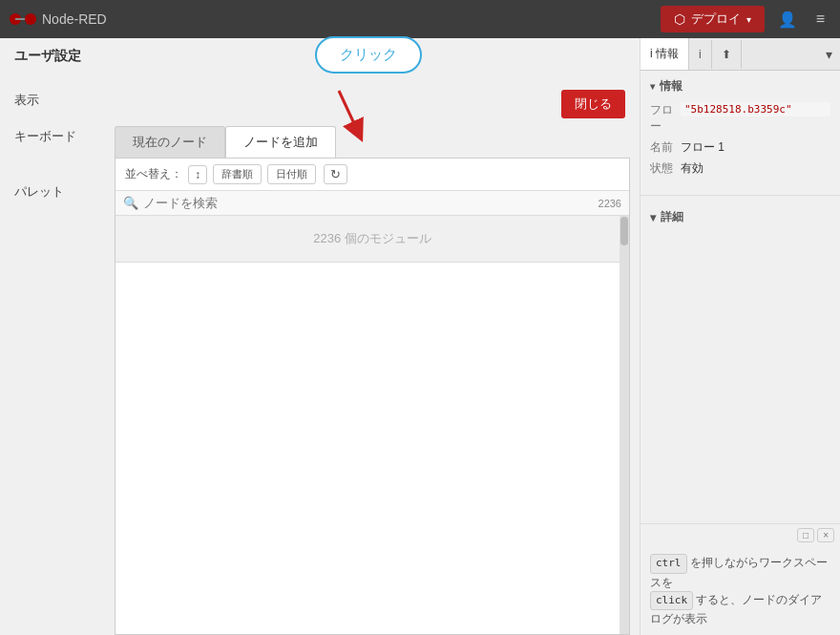 The image size is (840, 635). I want to click on deploy-dropdown-icon: ▾, so click(748, 19).